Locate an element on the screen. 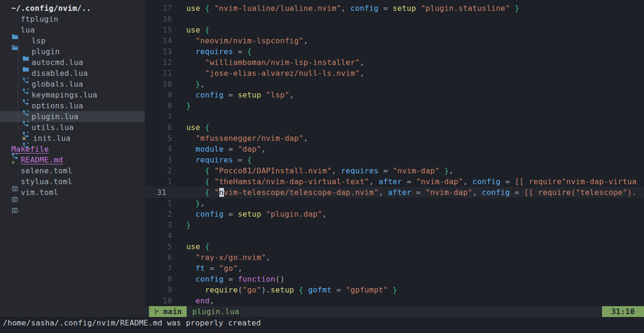 The image size is (644, 333). tree-item-globals-lua: globals.lua is located at coordinates (73, 84).